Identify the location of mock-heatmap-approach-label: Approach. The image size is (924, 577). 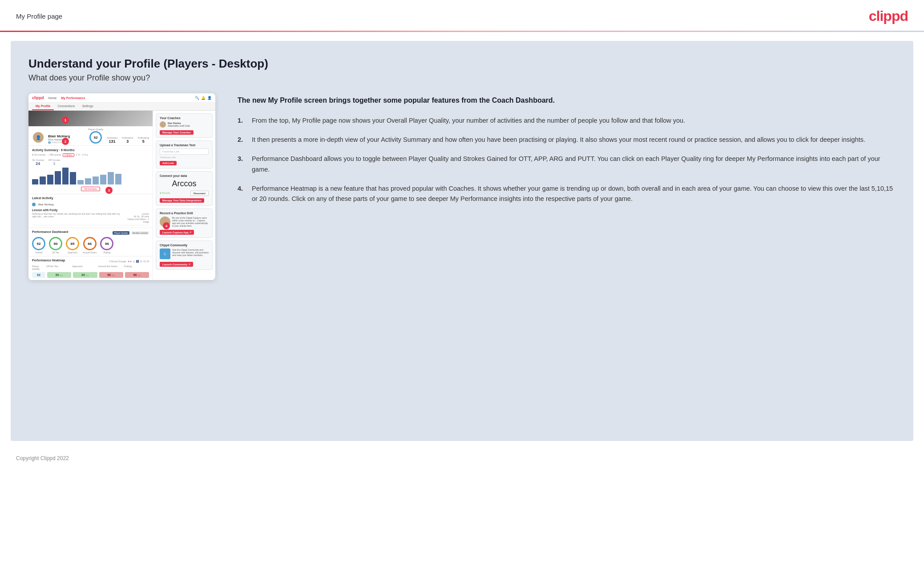
(85, 268).